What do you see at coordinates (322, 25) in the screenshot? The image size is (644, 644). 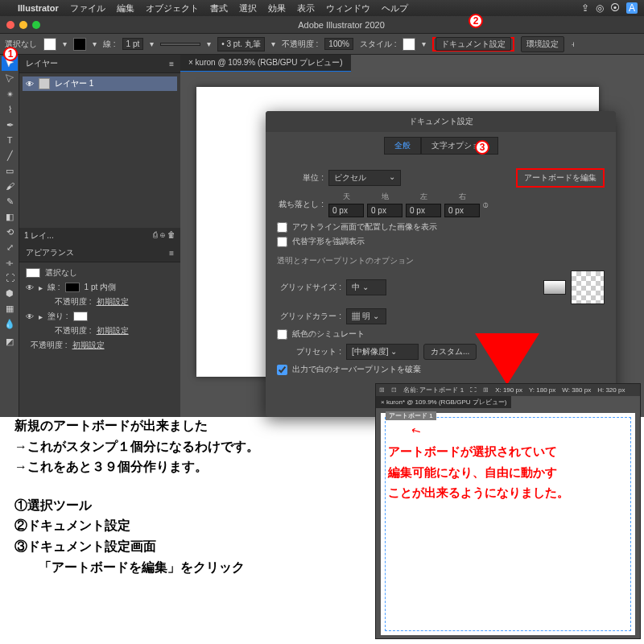 I see `window-titlebar: Adobe Illustrator 2020` at bounding box center [322, 25].